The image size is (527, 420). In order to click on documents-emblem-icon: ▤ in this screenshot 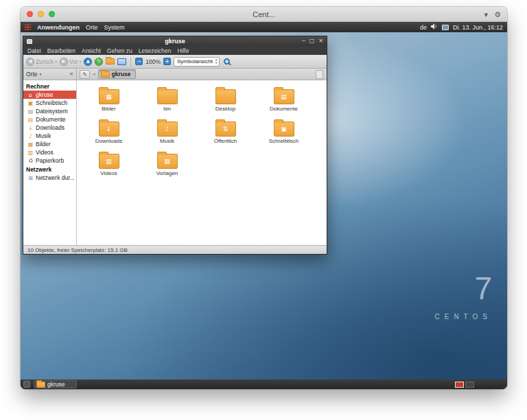, I will do `click(284, 97)`.